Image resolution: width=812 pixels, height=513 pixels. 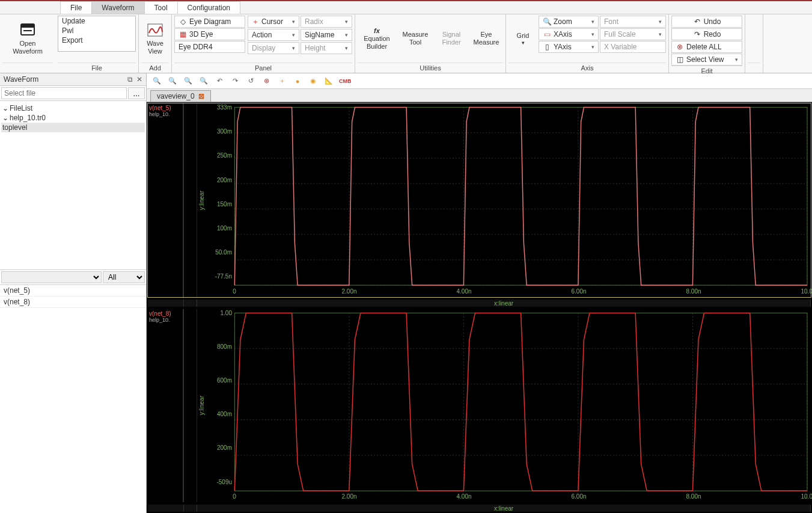 What do you see at coordinates (210, 22) in the screenshot?
I see `eye-diagram-button: ◇Eye Diagram` at bounding box center [210, 22].